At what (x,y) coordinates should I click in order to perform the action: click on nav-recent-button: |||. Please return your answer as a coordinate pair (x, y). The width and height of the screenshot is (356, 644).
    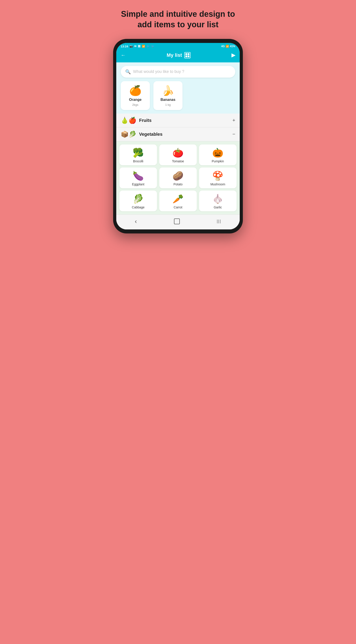
    Looking at the image, I should click on (219, 221).